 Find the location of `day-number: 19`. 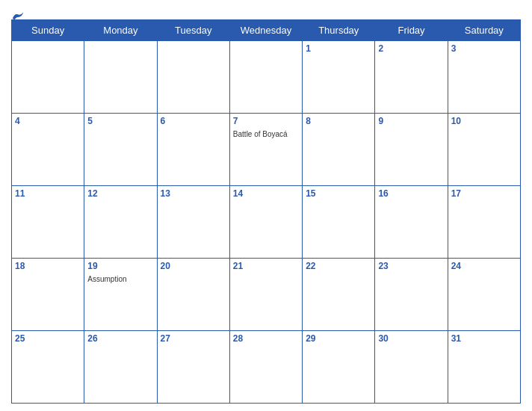

day-number: 19 is located at coordinates (120, 266).